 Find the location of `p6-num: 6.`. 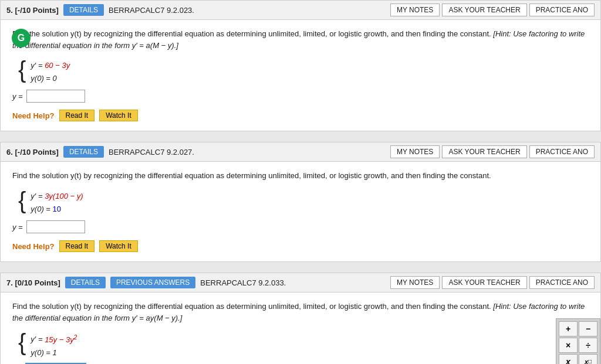

p6-num: 6. is located at coordinates (9, 152).